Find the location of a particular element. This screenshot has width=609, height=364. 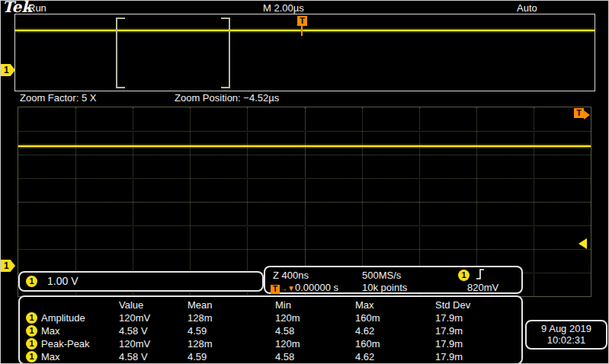

trigger-position-line is located at coordinates (302, 30).